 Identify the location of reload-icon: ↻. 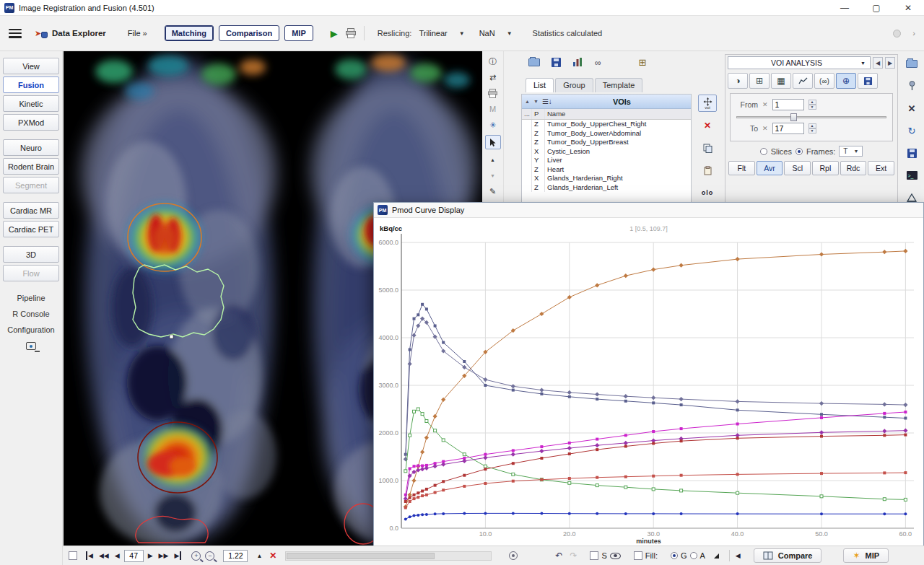
(912, 131).